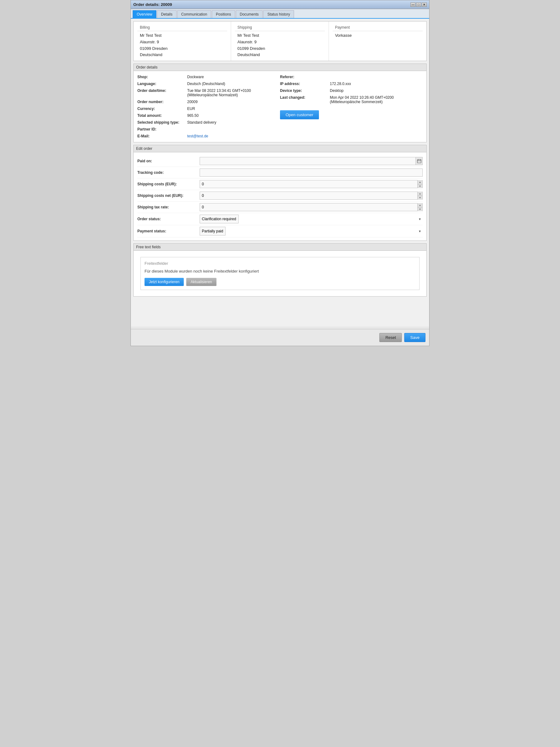 This screenshot has height=747, width=560. What do you see at coordinates (340, 84) in the screenshot?
I see `ip-value: 172.28.0.xxx` at bounding box center [340, 84].